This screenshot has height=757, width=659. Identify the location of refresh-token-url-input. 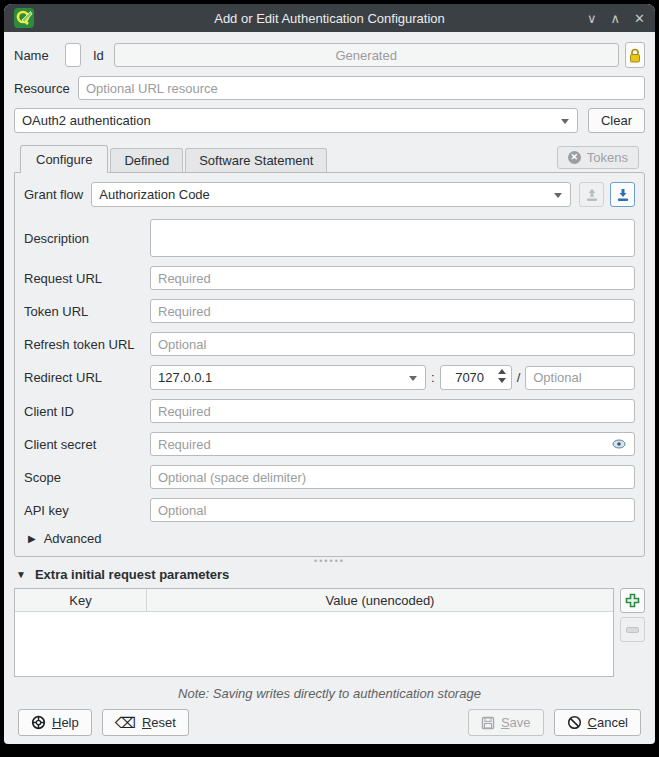
(392, 344).